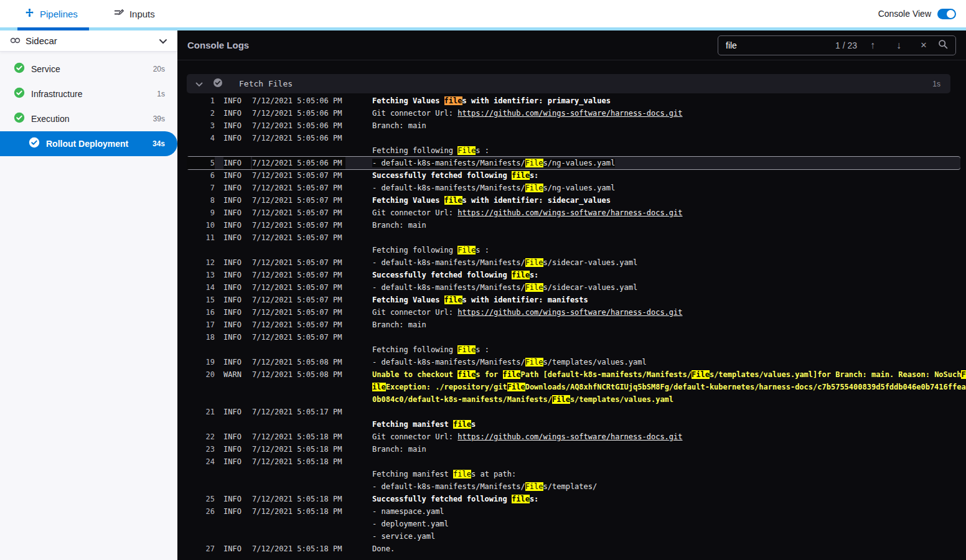  Describe the element at coordinates (299, 511) in the screenshot. I see `log-timestamp: 7/12/2021 5:05:18 PM` at that location.